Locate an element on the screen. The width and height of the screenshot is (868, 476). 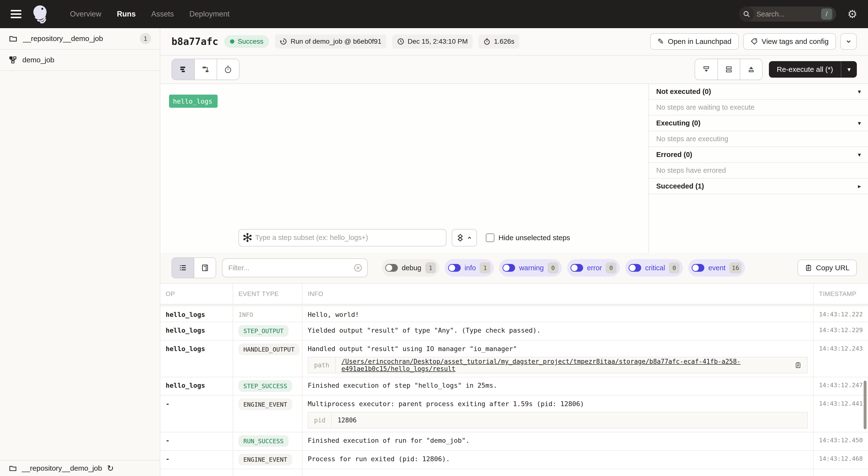
split-panels-button is located at coordinates (728, 69).